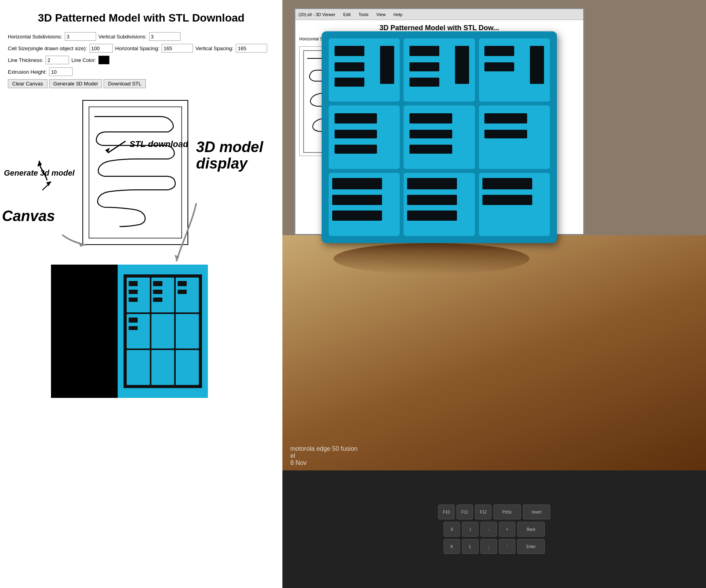  Describe the element at coordinates (137, 49) in the screenshot. I see `h-spacing-label: Horizontal Spacing:` at that location.